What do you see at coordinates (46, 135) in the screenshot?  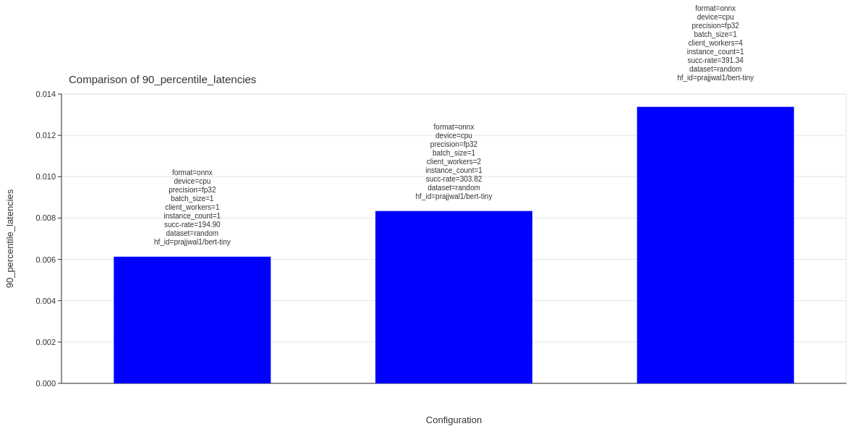 I see `svg-text: 0.012` at bounding box center [46, 135].